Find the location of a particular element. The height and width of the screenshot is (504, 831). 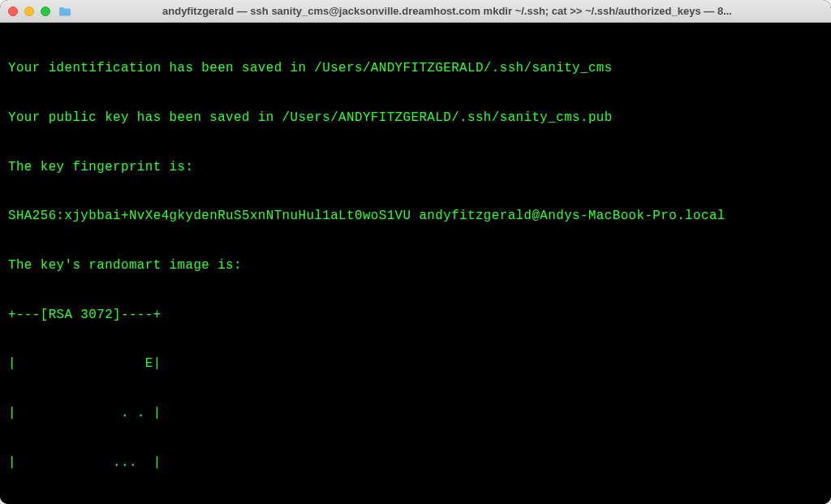

maximize-button is located at coordinates (45, 11).